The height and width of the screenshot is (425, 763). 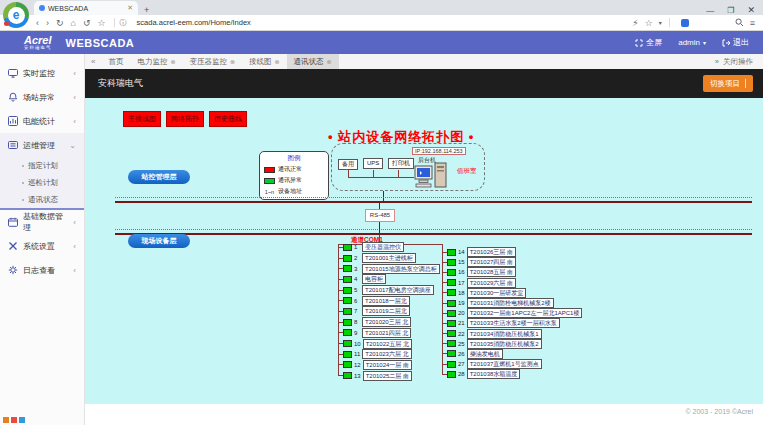 I want to click on search-icon, so click(x=740, y=22).